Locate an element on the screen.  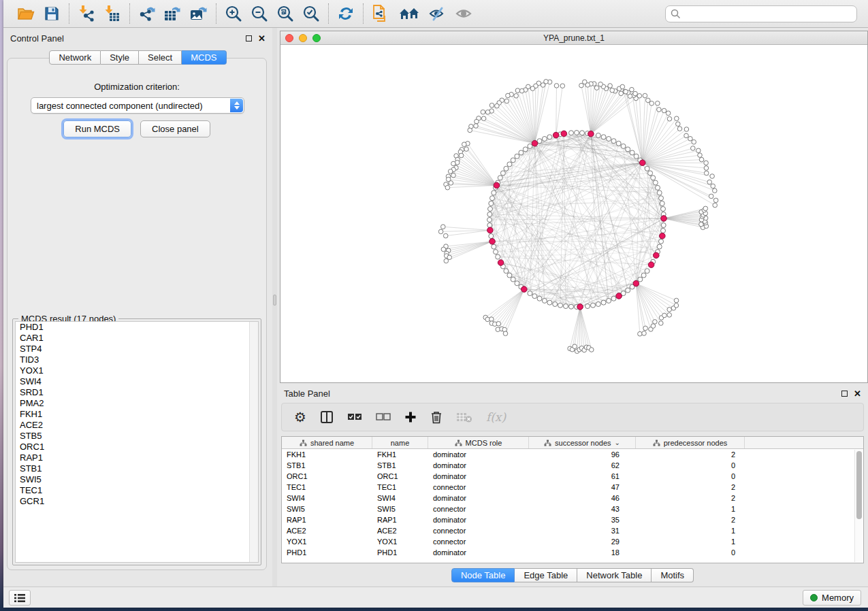
function-builder-button: f(x) is located at coordinates (496, 417).